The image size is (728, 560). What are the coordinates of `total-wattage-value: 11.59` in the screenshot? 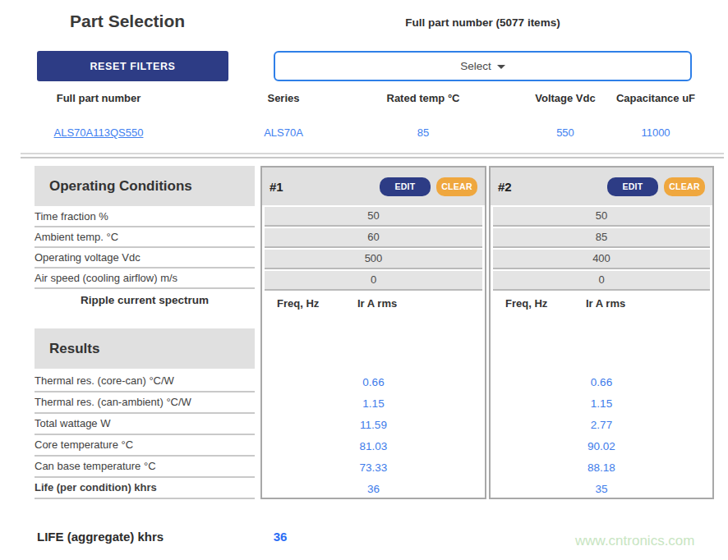 It's located at (373, 426).